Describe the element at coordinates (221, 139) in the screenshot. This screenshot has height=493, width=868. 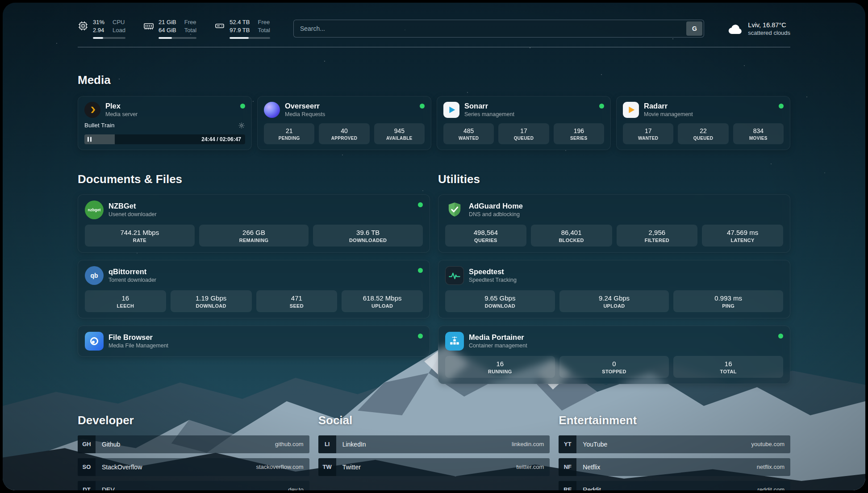
I see `player-time: 24:44 / 02:06:47` at that location.